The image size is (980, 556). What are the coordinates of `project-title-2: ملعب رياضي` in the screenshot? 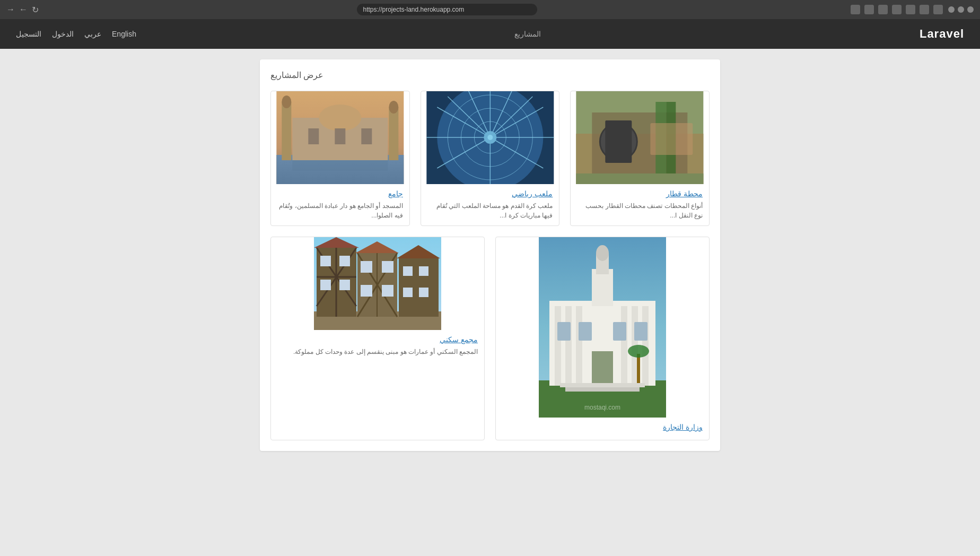 It's located at (490, 194).